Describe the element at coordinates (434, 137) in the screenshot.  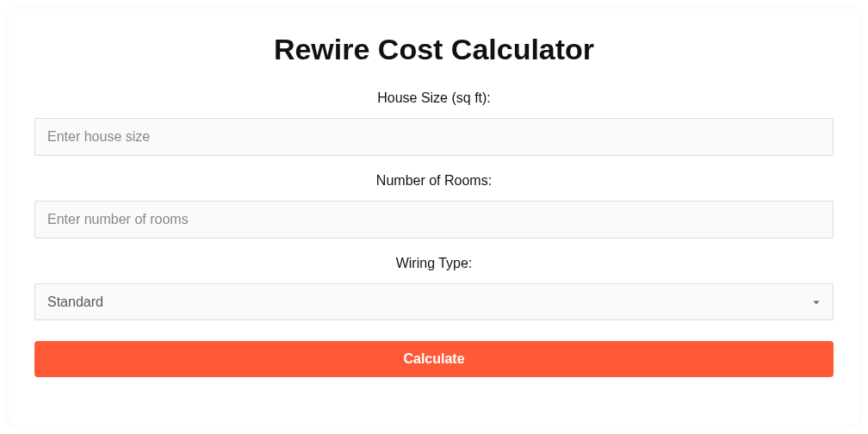
I see `house-size-input` at that location.